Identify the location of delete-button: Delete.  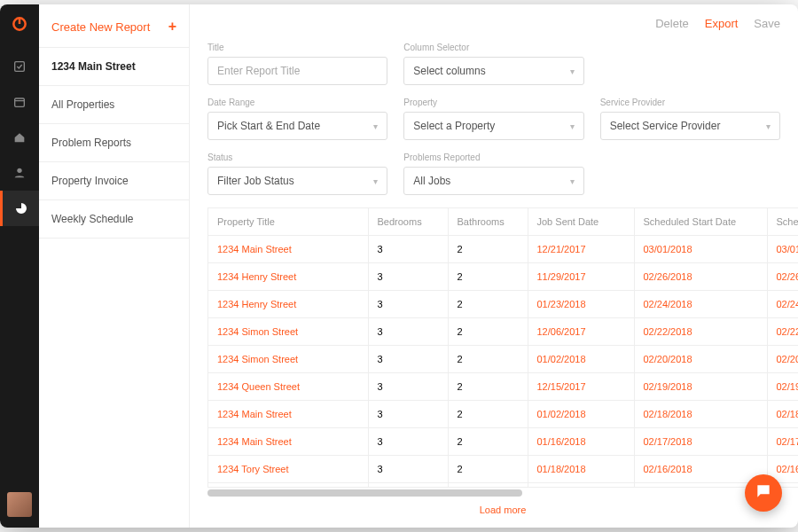
(672, 23).